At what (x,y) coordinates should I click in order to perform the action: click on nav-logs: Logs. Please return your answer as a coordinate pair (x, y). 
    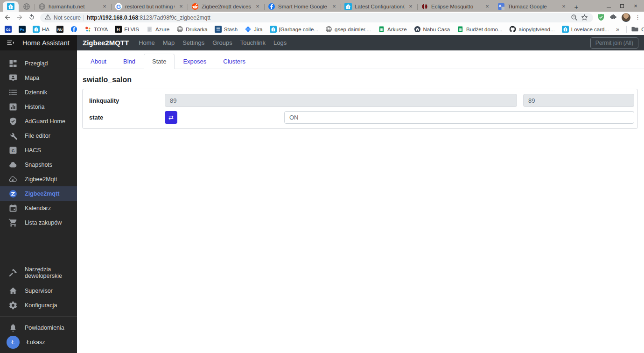
    Looking at the image, I should click on (280, 43).